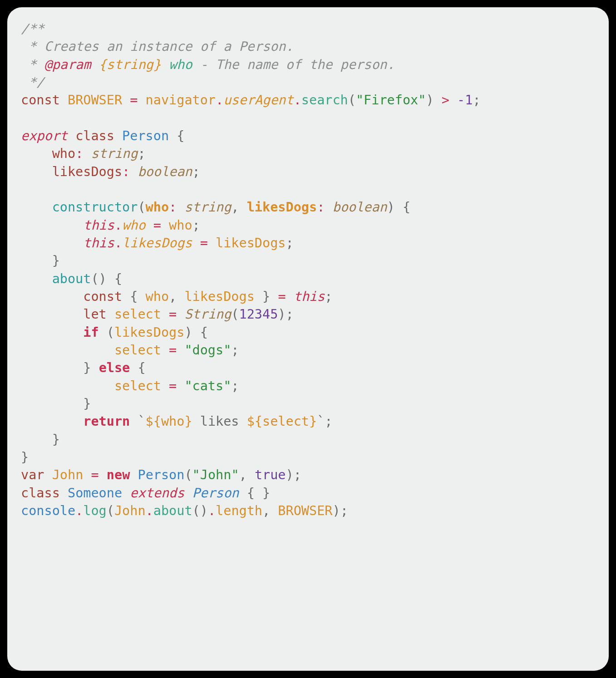  Describe the element at coordinates (94, 314) in the screenshot. I see `kw-let: let` at that location.